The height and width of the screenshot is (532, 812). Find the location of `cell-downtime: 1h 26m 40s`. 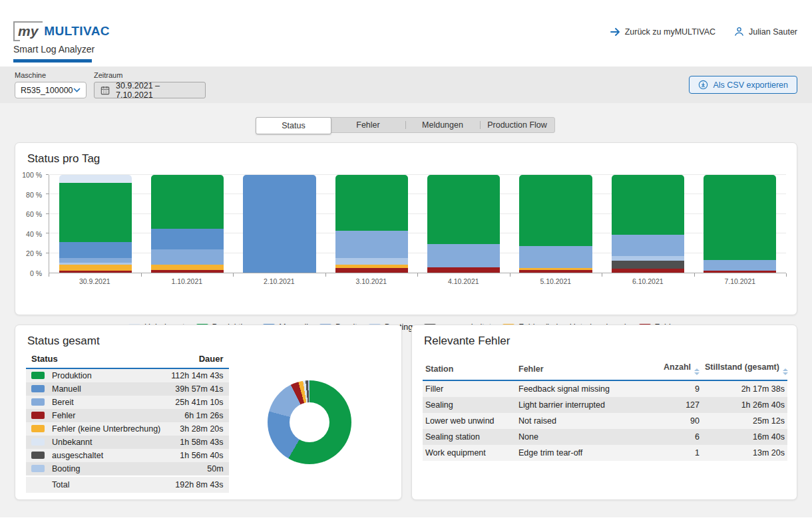

cell-downtime: 1h 26m 40s is located at coordinates (745, 405).